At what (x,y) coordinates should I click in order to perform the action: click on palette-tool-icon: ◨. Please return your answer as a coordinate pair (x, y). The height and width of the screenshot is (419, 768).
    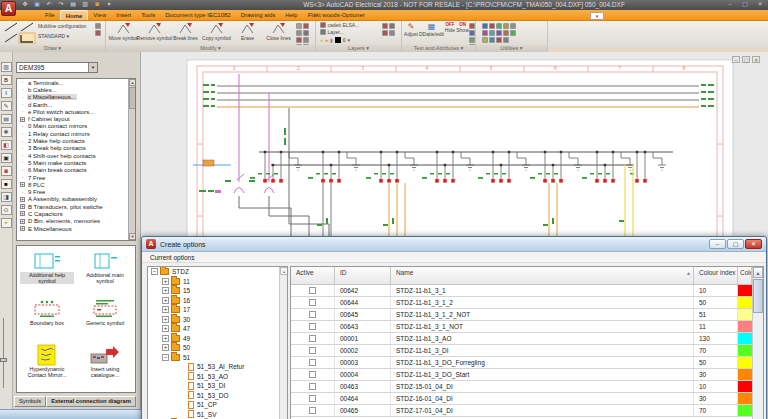
    Looking at the image, I should click on (6, 197).